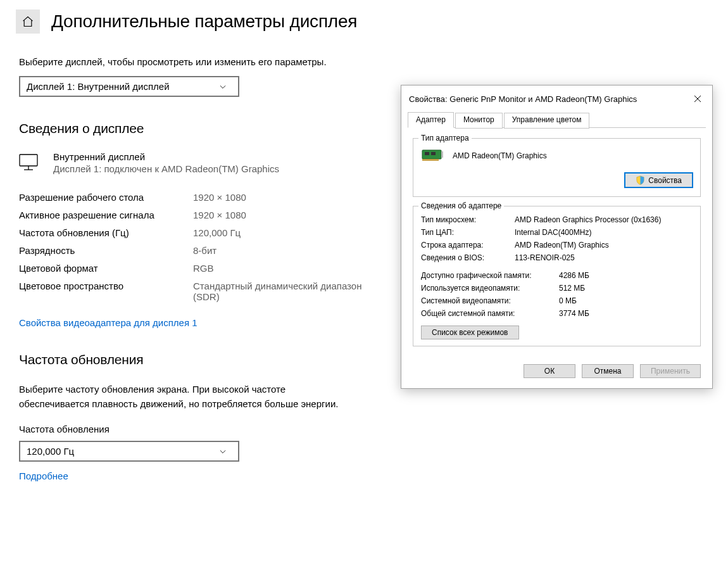 Image resolution: width=728 pixels, height=563 pixels. What do you see at coordinates (625, 313) in the screenshot?
I see `mem-value: 3774 МБ` at bounding box center [625, 313].